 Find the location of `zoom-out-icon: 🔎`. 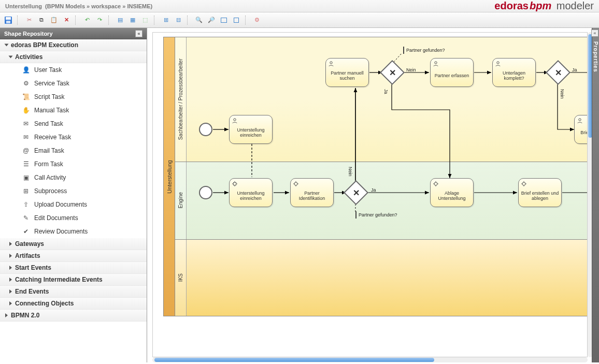

zoom-out-icon: 🔎 is located at coordinates (211, 20).